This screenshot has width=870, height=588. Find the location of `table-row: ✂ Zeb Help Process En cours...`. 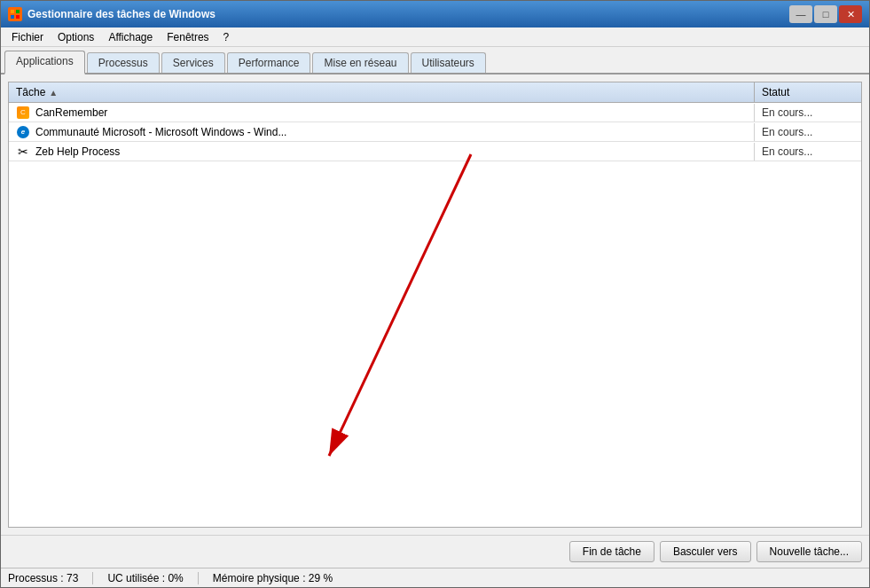

table-row: ✂ Zeb Help Process En cours... is located at coordinates (435, 152).